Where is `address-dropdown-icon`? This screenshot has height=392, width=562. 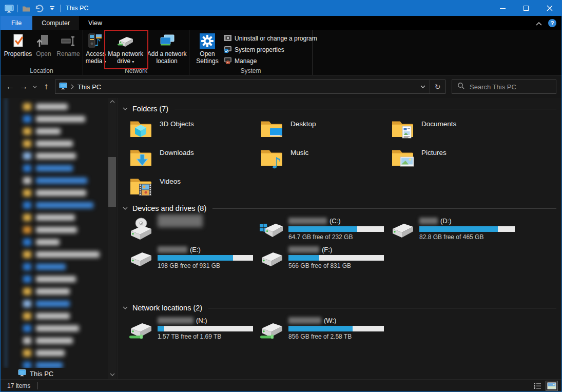
address-dropdown-icon is located at coordinates (423, 87).